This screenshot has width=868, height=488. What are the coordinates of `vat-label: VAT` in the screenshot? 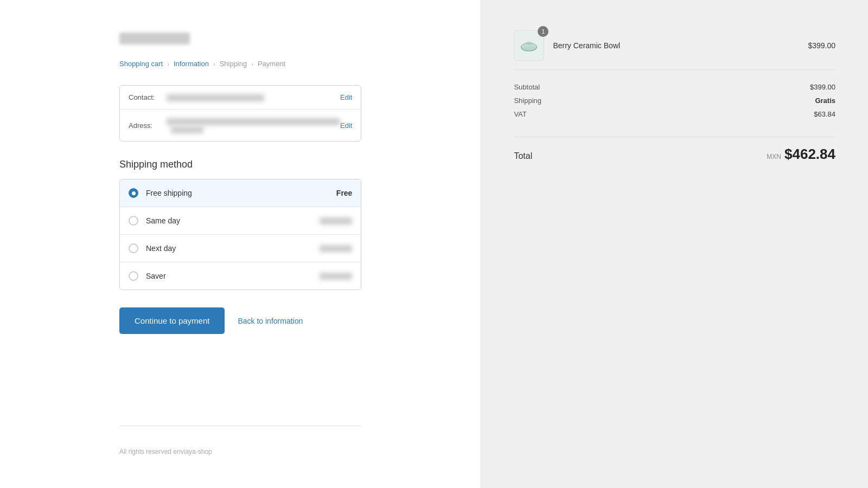 It's located at (520, 114).